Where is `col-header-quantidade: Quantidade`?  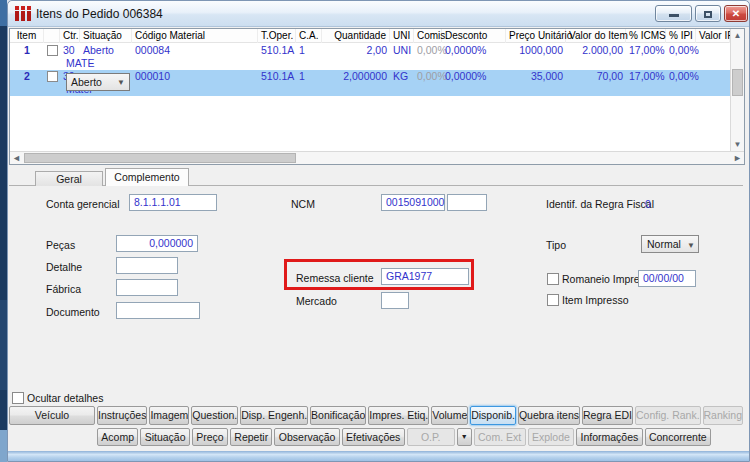 col-header-quantidade: Quantidade is located at coordinates (356, 36).